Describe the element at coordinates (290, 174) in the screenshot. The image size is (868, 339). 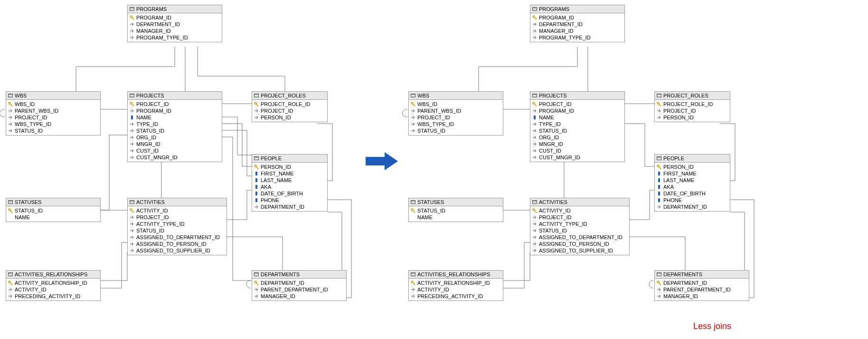
I see `field-row: FIRST_NAME` at that location.